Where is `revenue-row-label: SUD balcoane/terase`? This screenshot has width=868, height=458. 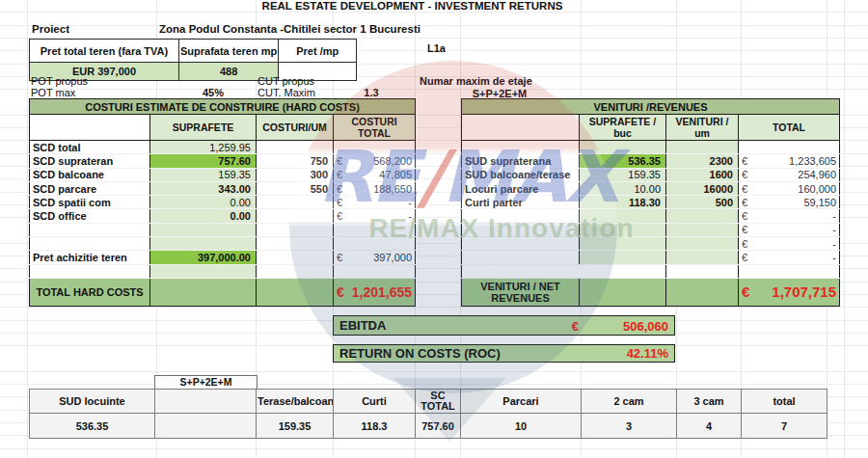 revenue-row-label: SUD balcoane/terase is located at coordinates (521, 175).